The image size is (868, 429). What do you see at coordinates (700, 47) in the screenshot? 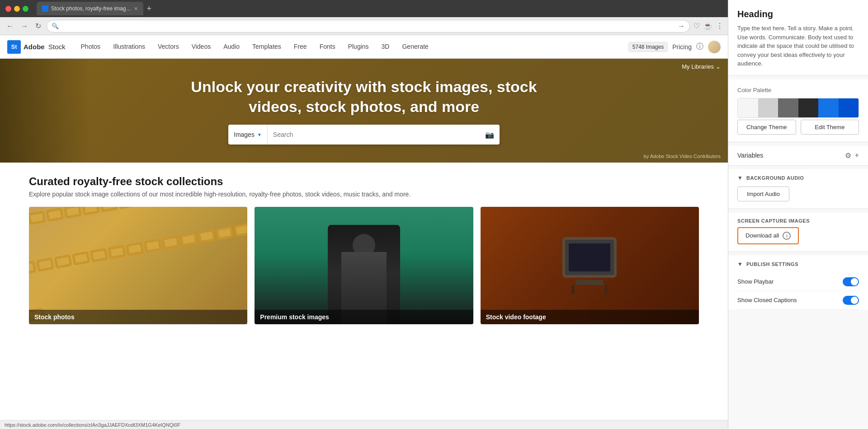
I see `help-icon: ⓘ` at bounding box center [700, 47].